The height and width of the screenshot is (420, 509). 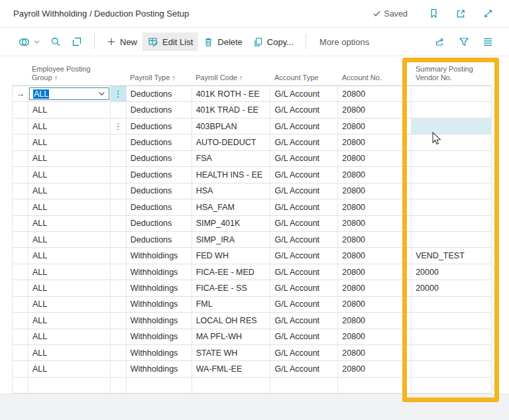 What do you see at coordinates (252, 159) in the screenshot?
I see `table-row: → ALL ALL ⋮ Deductions FSA G/L Account 2…` at bounding box center [252, 159].